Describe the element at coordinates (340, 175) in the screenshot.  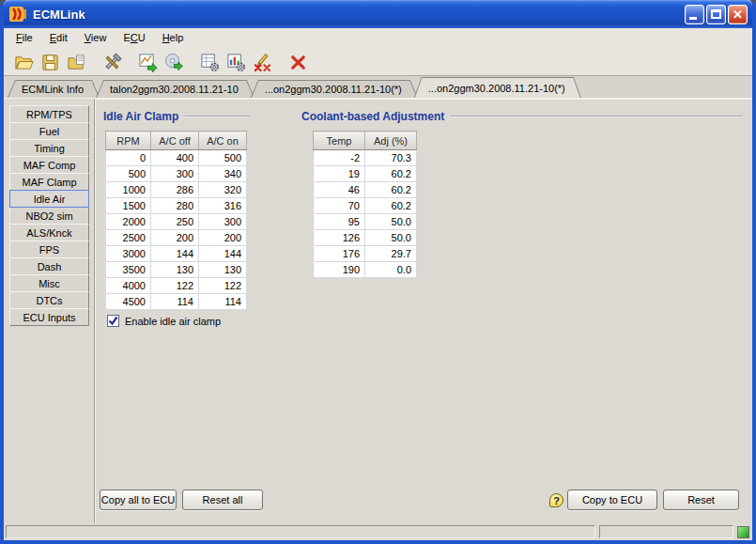
I see `table-cell: 19` at that location.